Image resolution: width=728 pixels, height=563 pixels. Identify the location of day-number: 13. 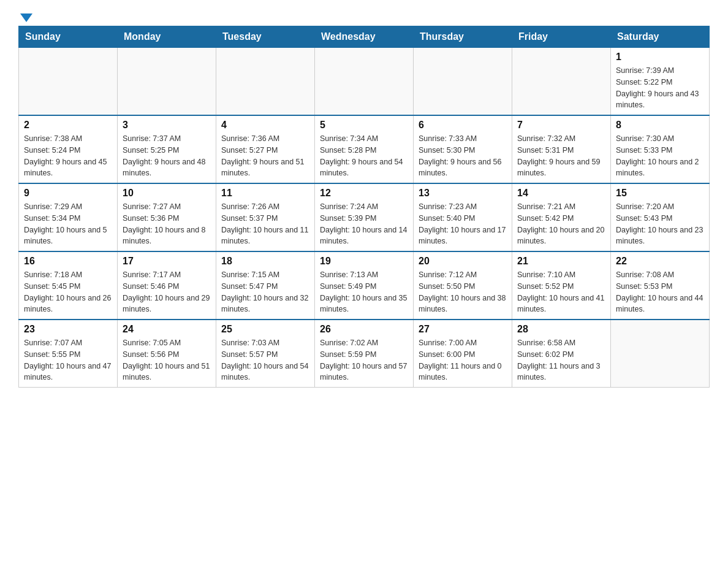
(463, 193).